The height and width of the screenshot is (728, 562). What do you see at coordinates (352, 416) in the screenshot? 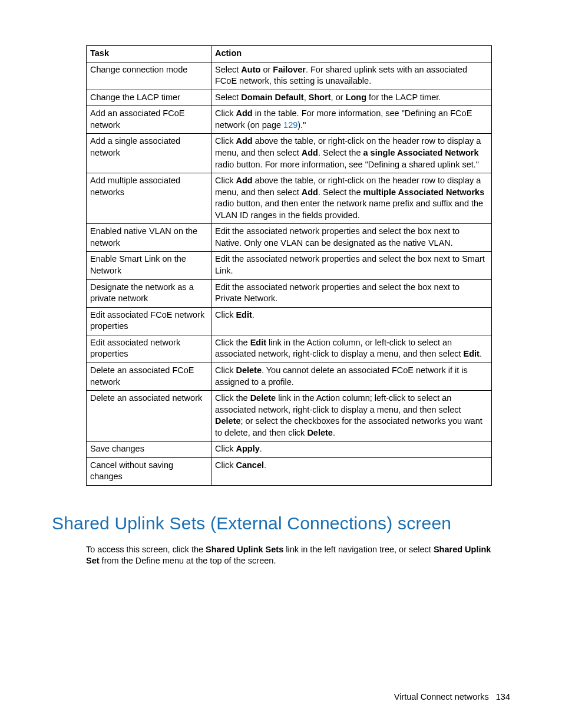
I see `cell-action: Click the Delete link in the Action colu…` at bounding box center [352, 416].